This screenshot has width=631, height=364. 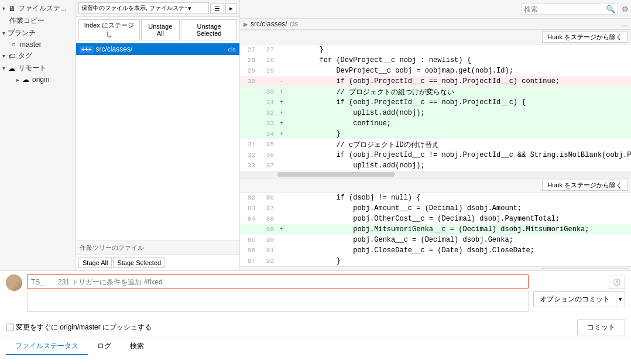 What do you see at coordinates (269, 24) in the screenshot?
I see `diff-file-name: src/classes/` at bounding box center [269, 24].